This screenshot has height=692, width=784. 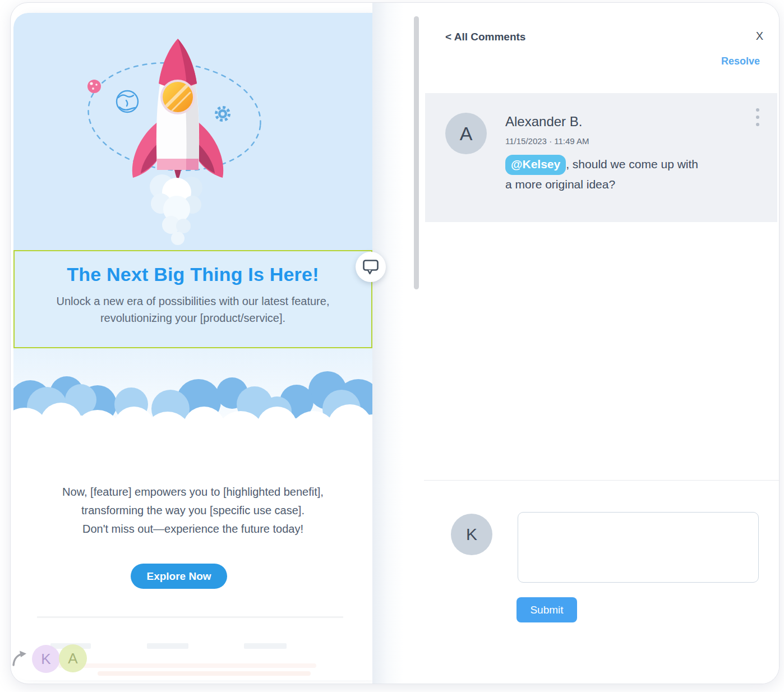 What do you see at coordinates (758, 119) in the screenshot?
I see `kebab-menu-icon` at bounding box center [758, 119].